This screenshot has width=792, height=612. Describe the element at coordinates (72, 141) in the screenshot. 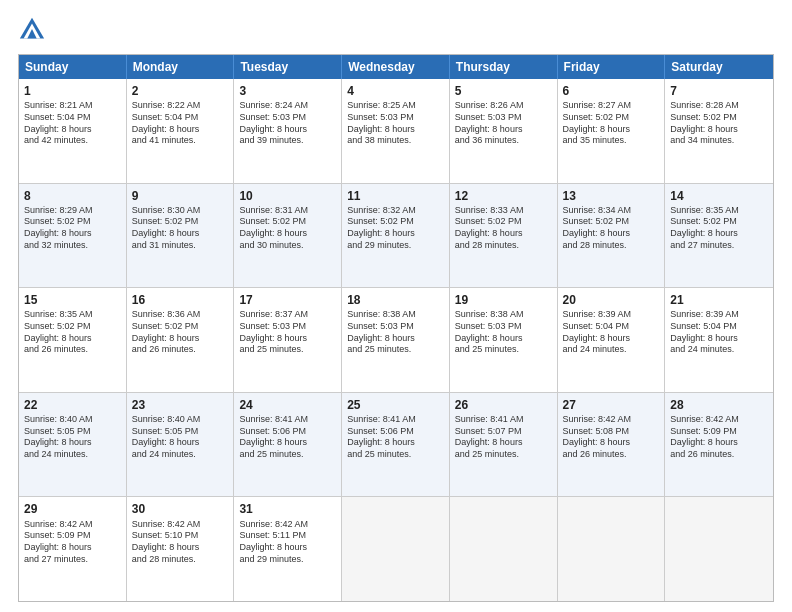

I see `cell-info: and 42 minutes.` at that location.